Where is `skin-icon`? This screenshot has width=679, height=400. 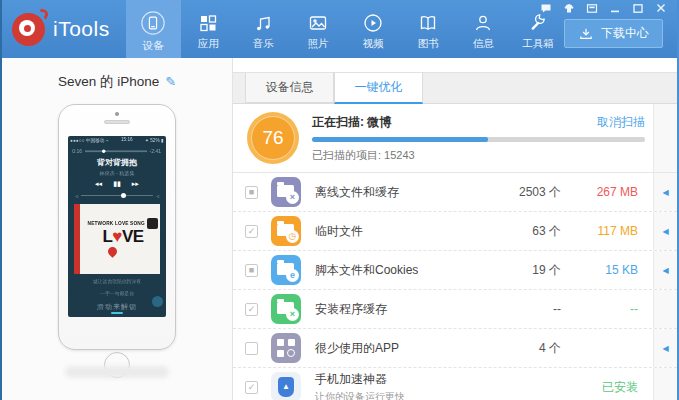
skin-icon is located at coordinates (569, 8).